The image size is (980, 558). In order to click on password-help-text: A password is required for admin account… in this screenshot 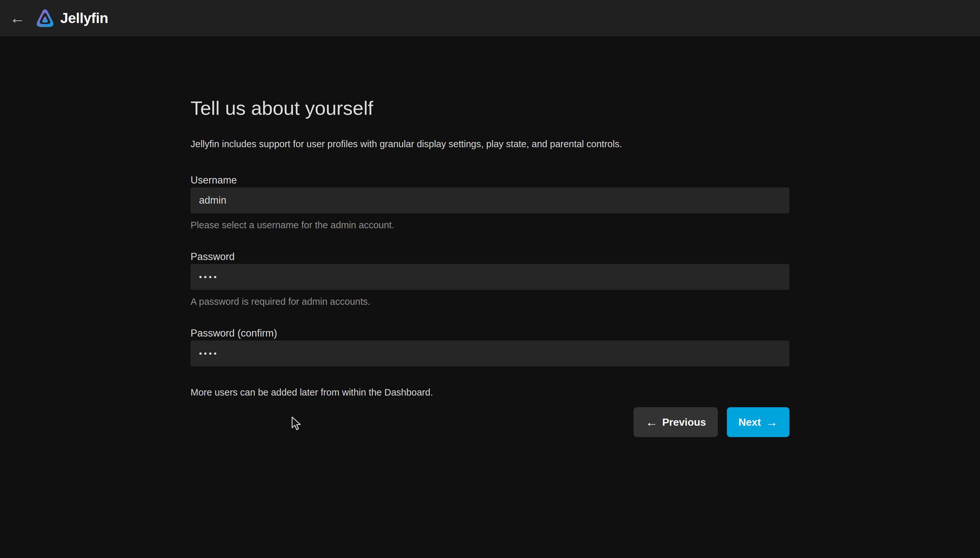, I will do `click(490, 302)`.